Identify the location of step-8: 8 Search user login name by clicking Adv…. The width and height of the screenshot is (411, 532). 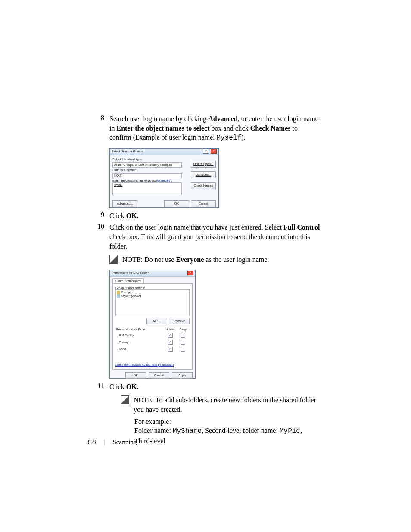
(203, 128).